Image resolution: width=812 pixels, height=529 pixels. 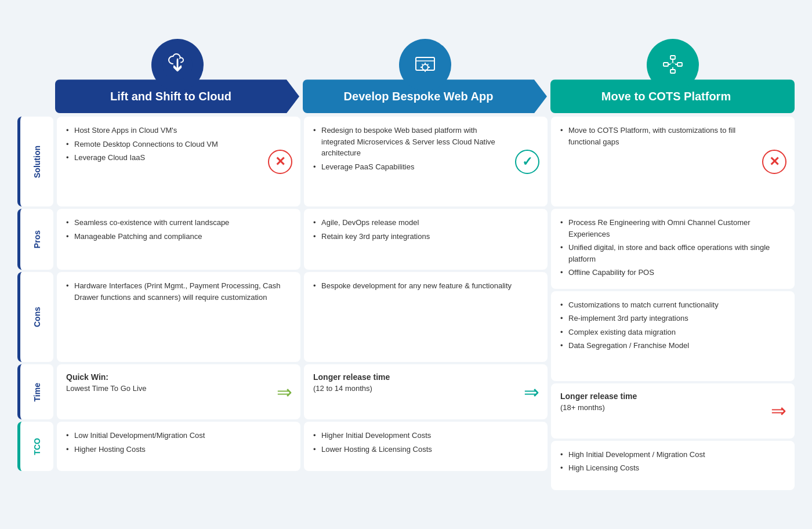 I want to click on col2-time-sub: (12 to 14 months), so click(x=426, y=389).